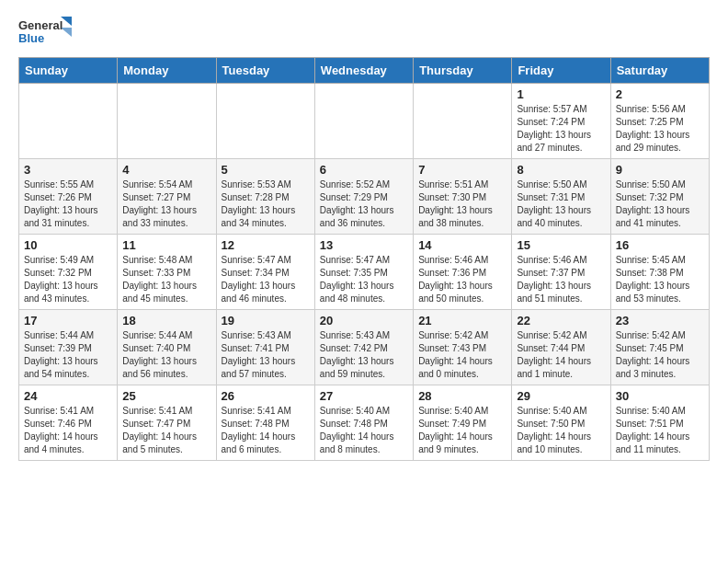 The height and width of the screenshot is (563, 728). Describe the element at coordinates (660, 121) in the screenshot. I see `day-cell: 2Sunrise: 5:56 AM Sunset: 7:25 PM Daylig…` at that location.